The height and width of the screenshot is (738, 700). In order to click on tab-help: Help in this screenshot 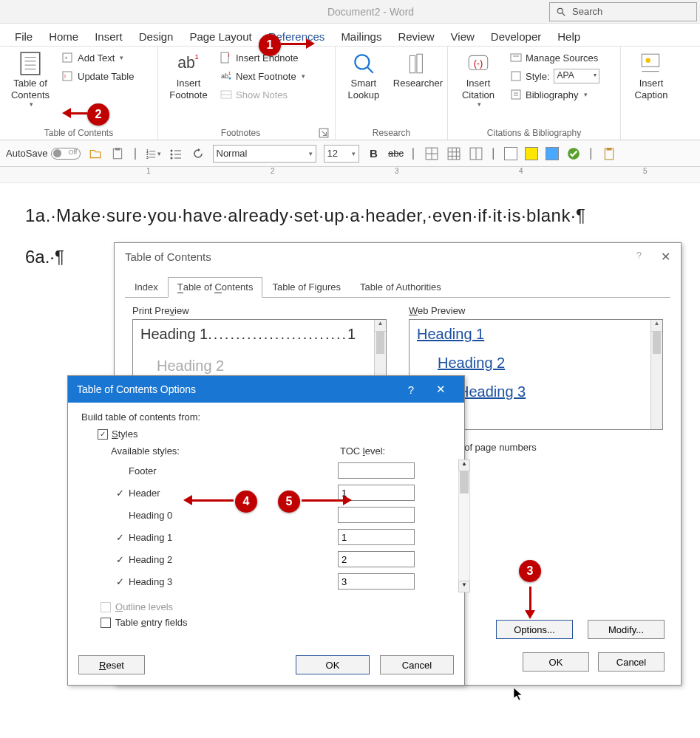, I will do `click(569, 37)`.